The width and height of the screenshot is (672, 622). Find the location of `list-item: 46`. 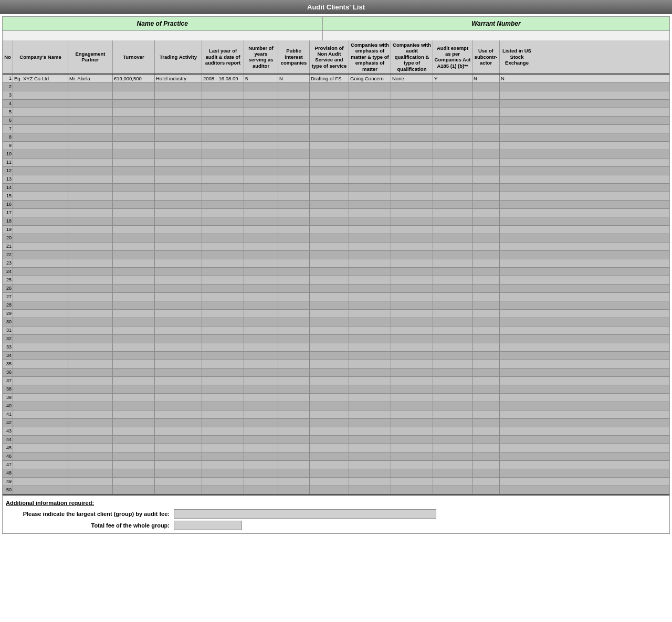

list-item: 46 is located at coordinates (8, 457).